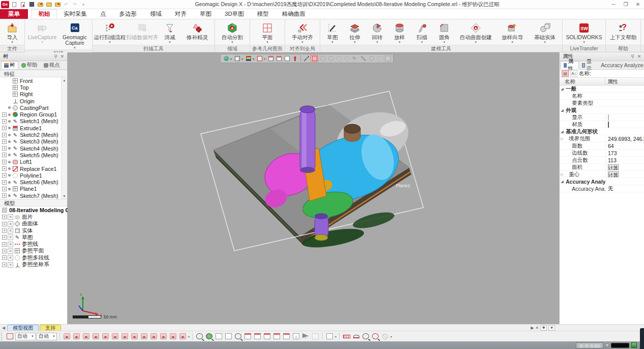 This screenshot has height=349, width=644. Describe the element at coordinates (356, 336) in the screenshot. I see `measure-angle-button` at that location.